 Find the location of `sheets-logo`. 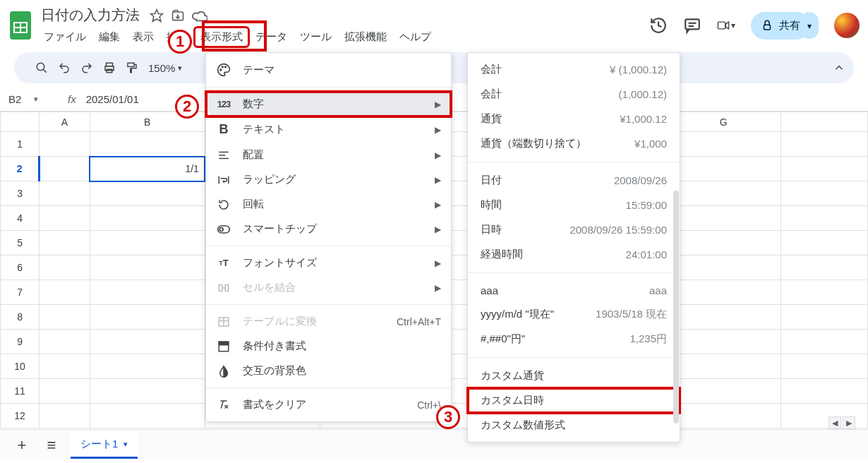

sheets-logo is located at coordinates (20, 25).